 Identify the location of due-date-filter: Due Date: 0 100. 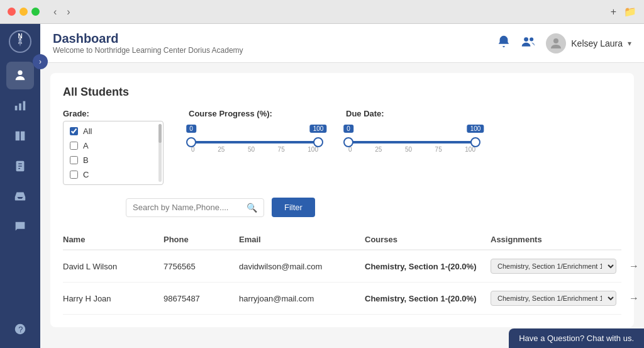
(412, 131).